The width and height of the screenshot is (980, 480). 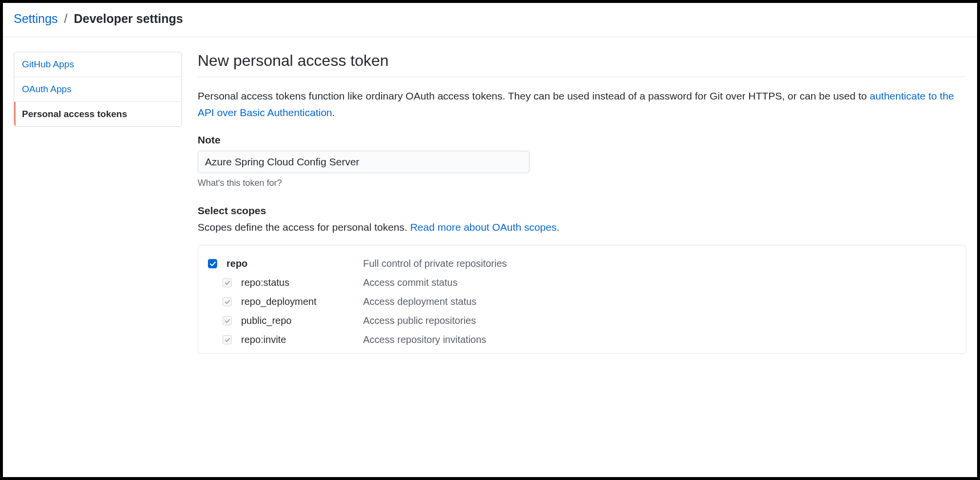 I want to click on scope-repo-deployment-name: repo_deployment, so click(x=302, y=301).